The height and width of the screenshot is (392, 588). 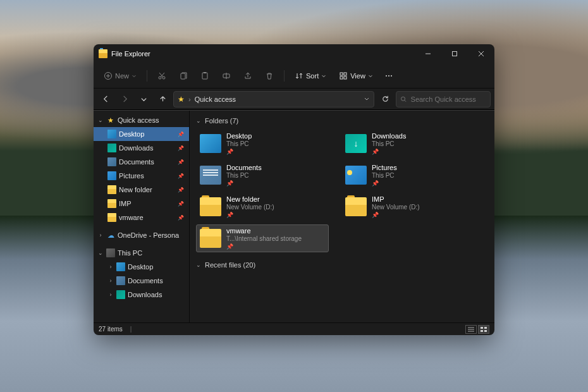 What do you see at coordinates (356, 144) in the screenshot?
I see `down-icon: ↓` at bounding box center [356, 144].